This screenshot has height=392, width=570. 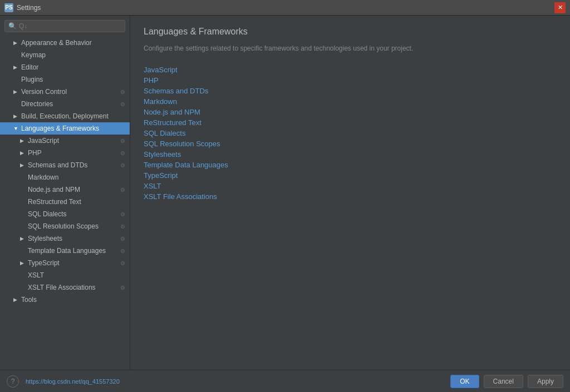 I want to click on sidebar-item-javascript: ▶ JavaScript ⚙, so click(x=65, y=141).